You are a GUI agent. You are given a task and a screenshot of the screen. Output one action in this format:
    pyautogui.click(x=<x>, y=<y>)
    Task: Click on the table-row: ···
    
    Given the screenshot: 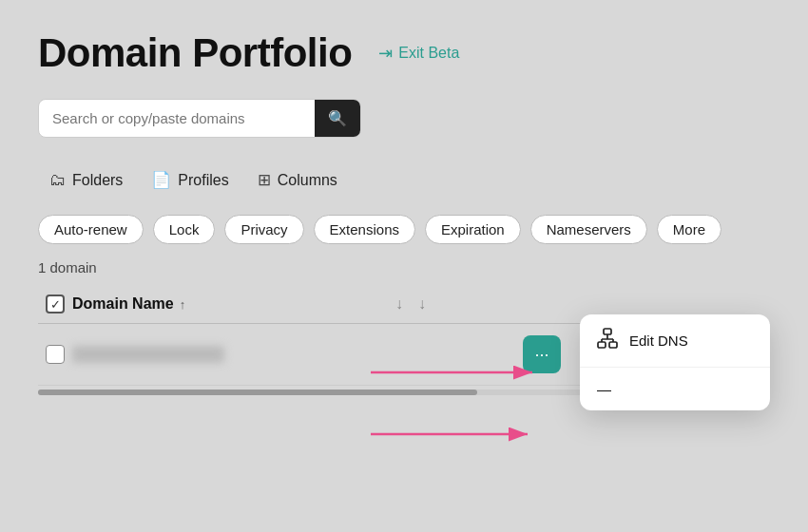 What is the action you would take?
    pyautogui.click(x=404, y=355)
    